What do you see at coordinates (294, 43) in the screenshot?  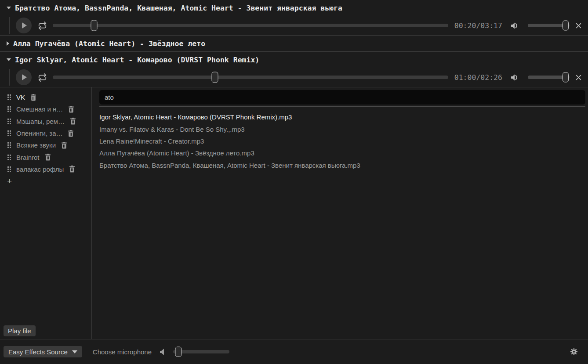 I see `player-2: Алла Пугачёва (Atomic Heart) - Звёздное …` at bounding box center [294, 43].